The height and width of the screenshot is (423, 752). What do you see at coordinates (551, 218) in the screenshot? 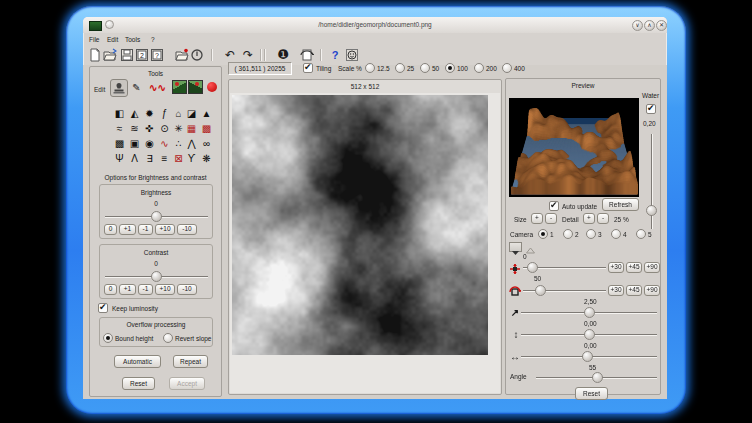
I see `size-minus-button: -` at bounding box center [551, 218].